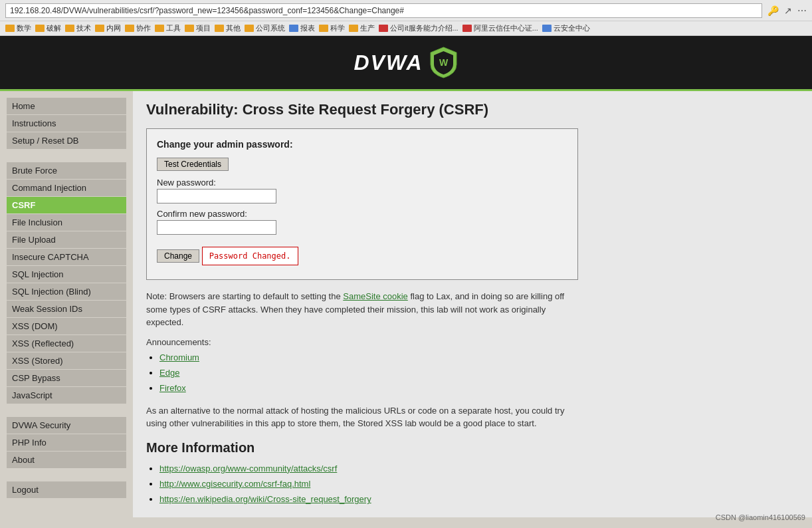  I want to click on bookmark-label: 协作, so click(144, 28).